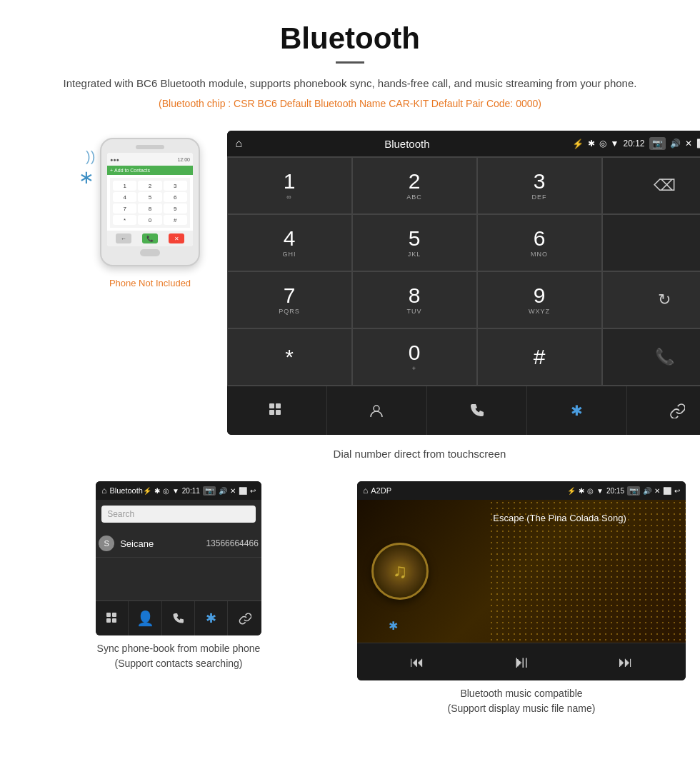 This screenshot has height=779, width=700. Describe the element at coordinates (223, 491) in the screenshot. I see `pb-vol-icon: 🔊` at that location.